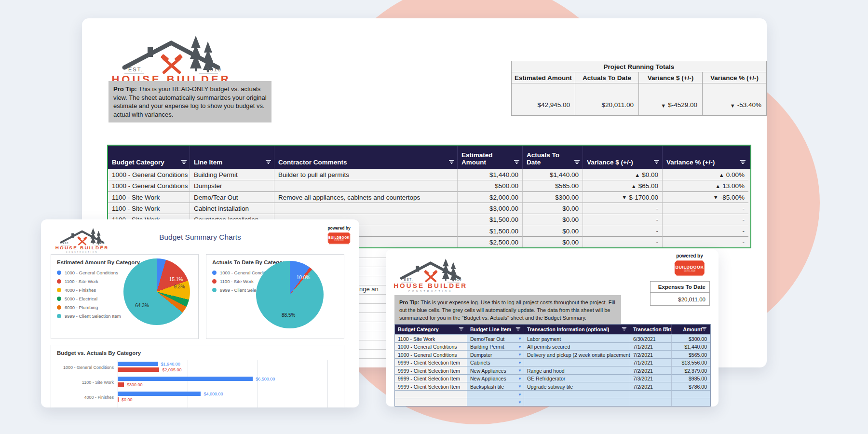  Describe the element at coordinates (623, 185) in the screenshot. I see `variance-cell: ▲$65.00` at that location.